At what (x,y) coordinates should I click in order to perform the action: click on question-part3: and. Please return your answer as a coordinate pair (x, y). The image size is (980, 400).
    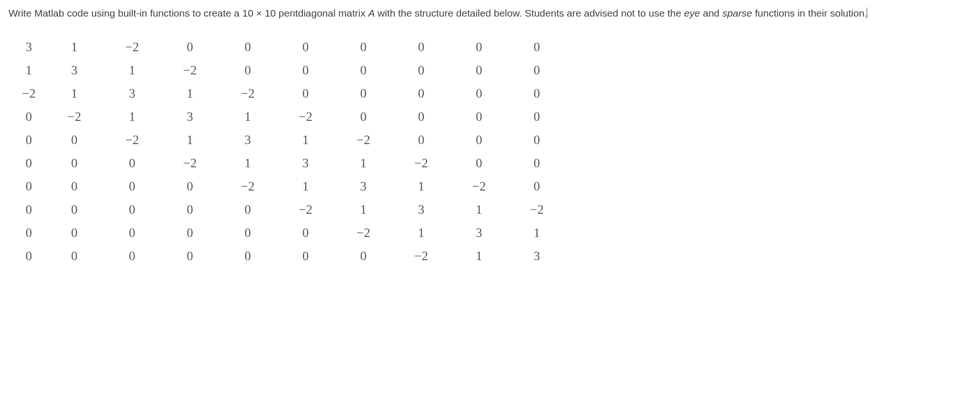
    Looking at the image, I should click on (711, 13).